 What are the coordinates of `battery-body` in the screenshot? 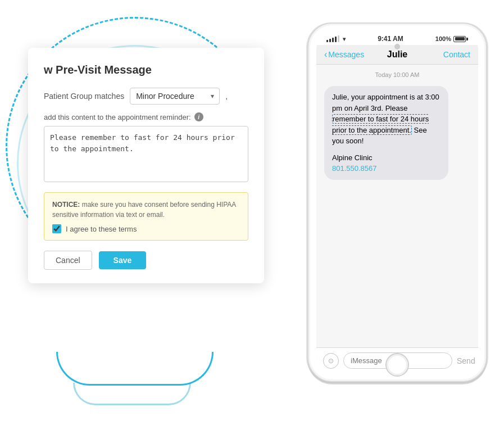 It's located at (460, 39).